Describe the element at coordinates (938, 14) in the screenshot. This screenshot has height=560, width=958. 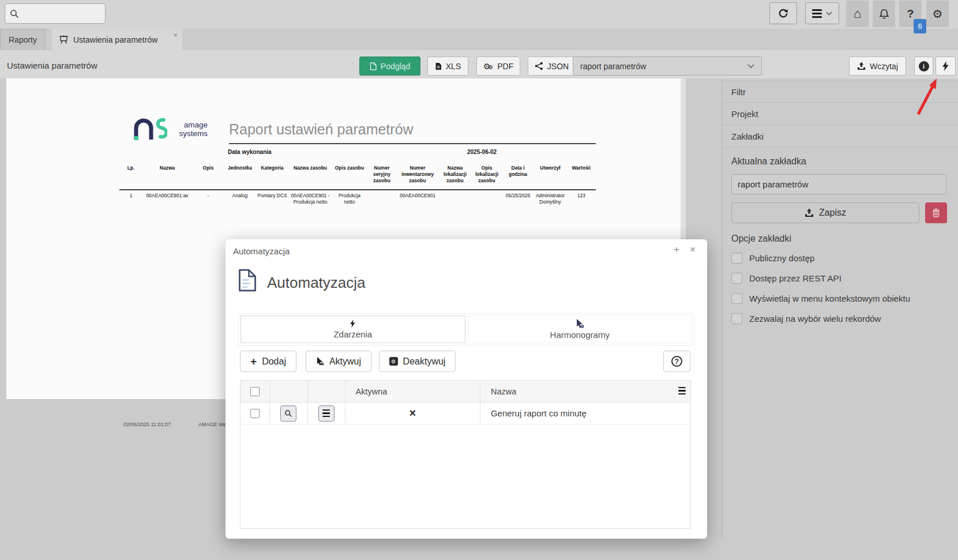
I see `settings-button: ⚙` at that location.